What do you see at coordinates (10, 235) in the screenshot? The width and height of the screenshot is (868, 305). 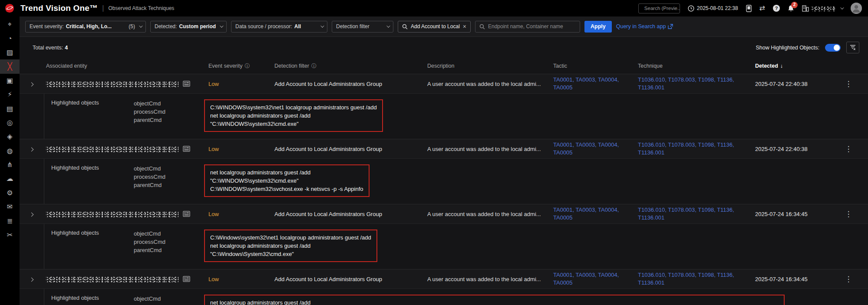 I see `sidebar-item-tools: ✂` at bounding box center [10, 235].